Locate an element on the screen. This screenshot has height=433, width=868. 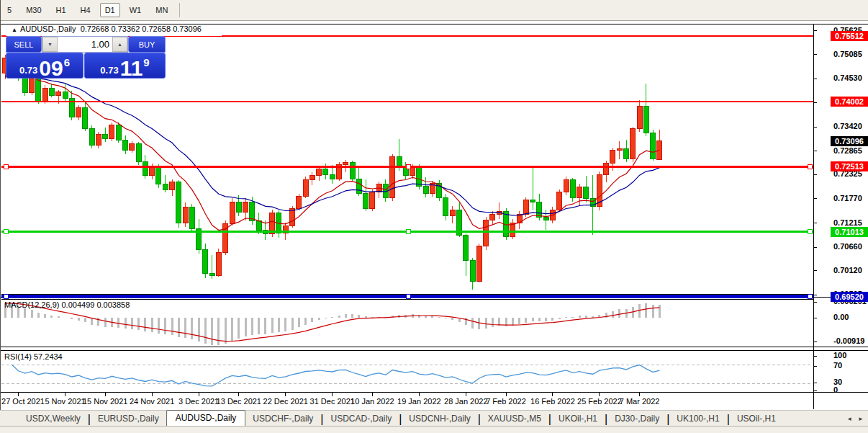
price-tick-label: 0.70660 is located at coordinates (848, 246).